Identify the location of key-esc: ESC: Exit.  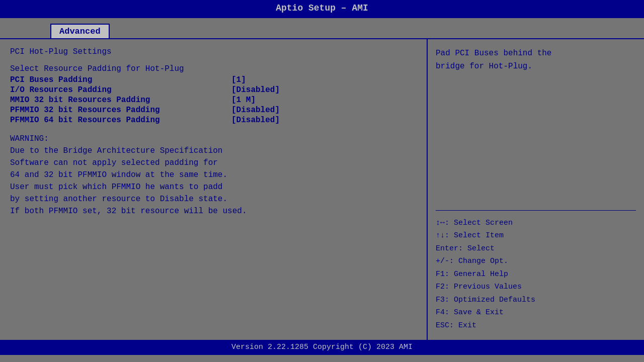
(536, 326).